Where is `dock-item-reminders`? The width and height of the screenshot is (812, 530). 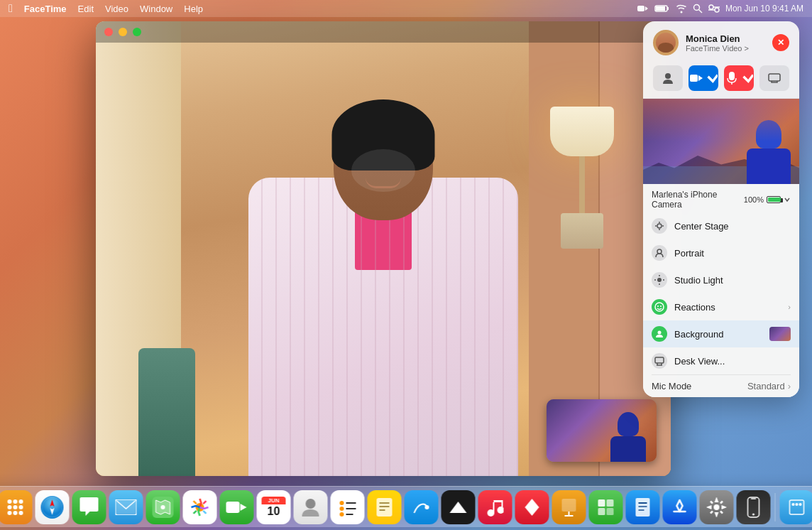
dock-item-reminders is located at coordinates (348, 507).